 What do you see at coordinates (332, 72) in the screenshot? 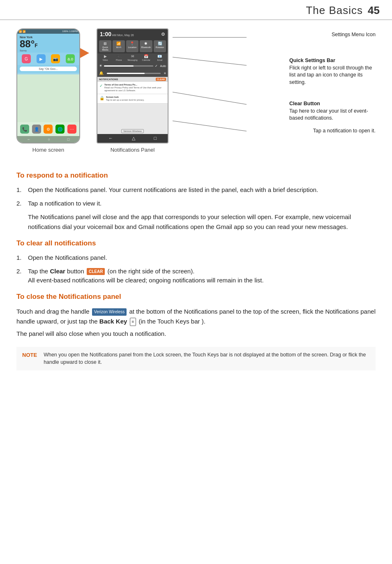
I see `quick-settings-annotation: Quick Settings Bar Flick right or left t…` at bounding box center [332, 72].